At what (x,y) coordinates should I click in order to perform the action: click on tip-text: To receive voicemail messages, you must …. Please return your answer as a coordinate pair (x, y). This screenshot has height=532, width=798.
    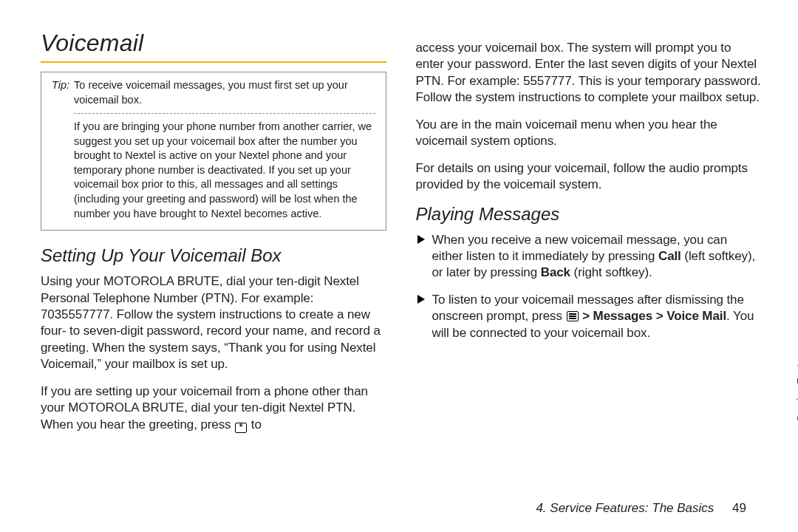
    Looking at the image, I should click on (225, 93).